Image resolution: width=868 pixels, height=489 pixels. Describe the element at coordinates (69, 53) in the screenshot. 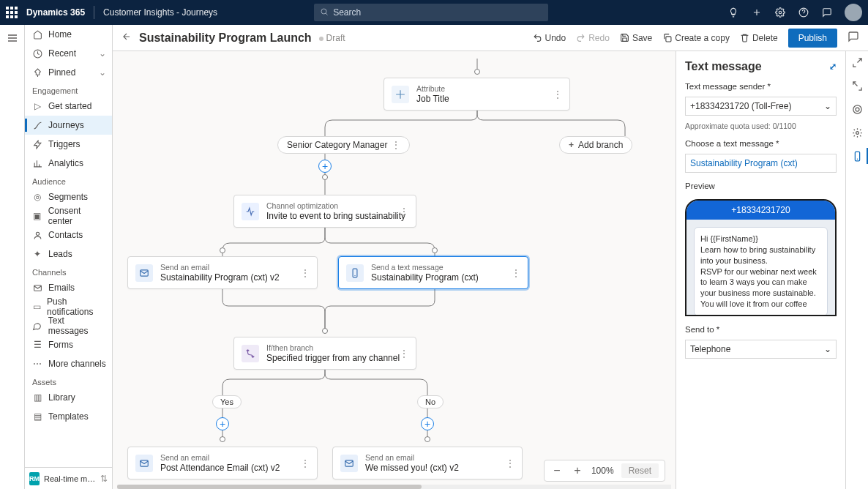

I see `sidebar-item-recent: Recent⌄` at that location.